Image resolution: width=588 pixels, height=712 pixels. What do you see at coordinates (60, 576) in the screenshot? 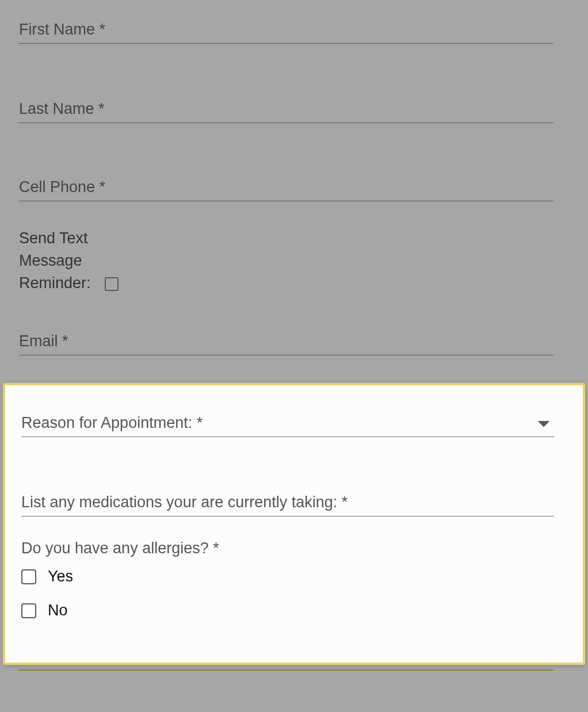
I see `allergies-yes-label: Yes` at bounding box center [60, 576].